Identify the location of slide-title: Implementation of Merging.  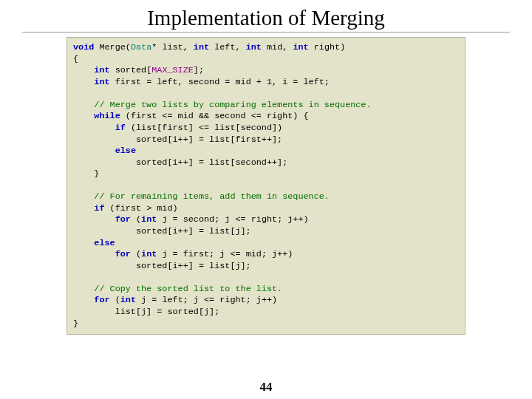
(266, 16).